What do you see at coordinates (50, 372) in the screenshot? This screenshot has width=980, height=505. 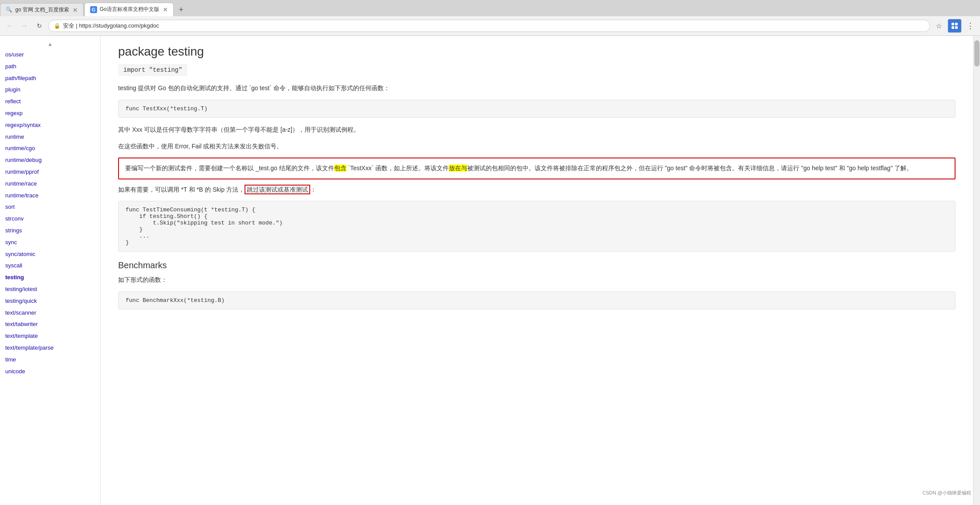 I see `sidebar-item-unicode: unicode` at bounding box center [50, 372].